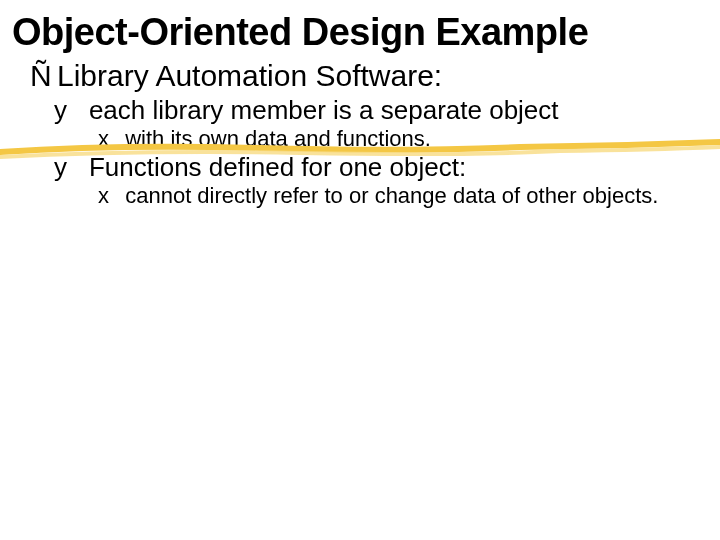 The width and height of the screenshot is (720, 540). What do you see at coordinates (369, 110) in the screenshot?
I see `bullet-level2: yeach library member is a separate objec…` at bounding box center [369, 110].